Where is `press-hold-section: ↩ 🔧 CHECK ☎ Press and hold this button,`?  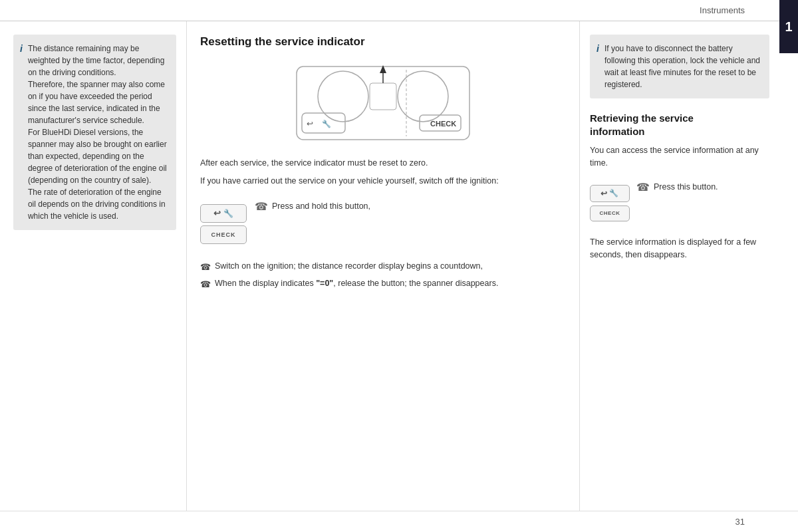
press-hold-section: ↩ 🔧 CHECK ☎ Press and hold this button, is located at coordinates (383, 224).